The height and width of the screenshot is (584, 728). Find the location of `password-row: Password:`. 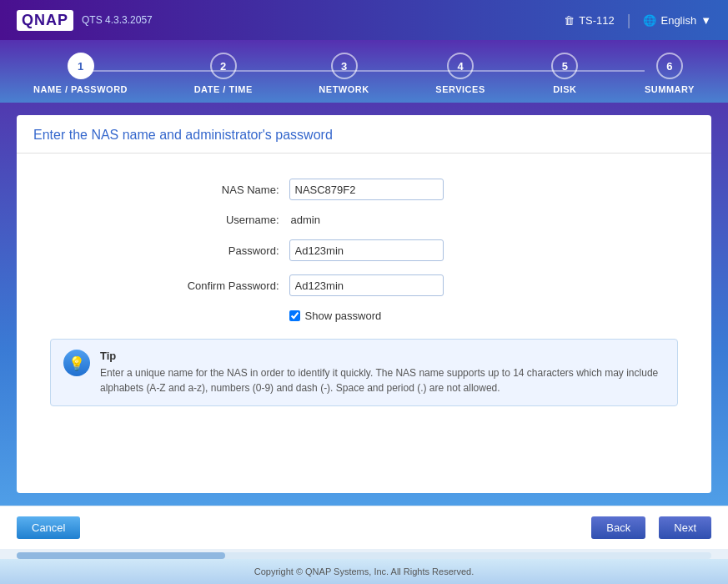

password-row: Password: is located at coordinates (364, 250).